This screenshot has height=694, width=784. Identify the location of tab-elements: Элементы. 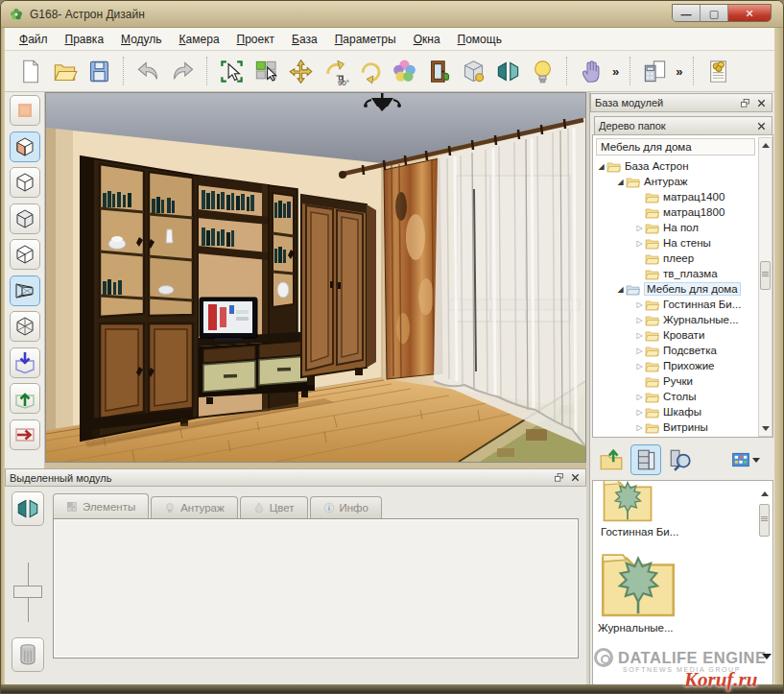
(101, 506).